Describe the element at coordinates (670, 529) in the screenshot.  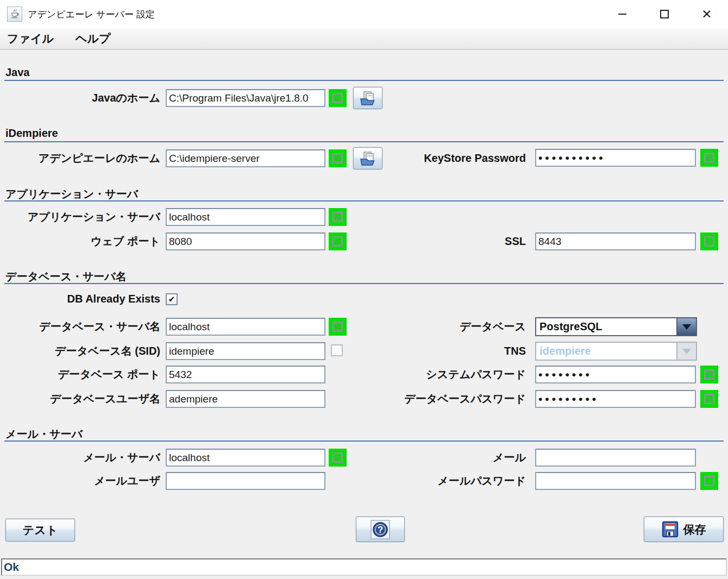
I see `save-floppy-icon` at that location.